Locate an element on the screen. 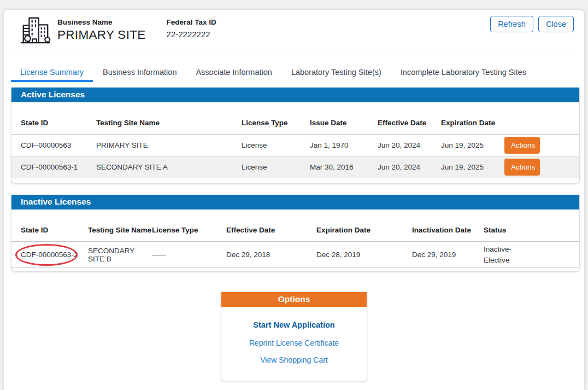  view-shopping-cart-link: View Shopping Cart is located at coordinates (294, 360).